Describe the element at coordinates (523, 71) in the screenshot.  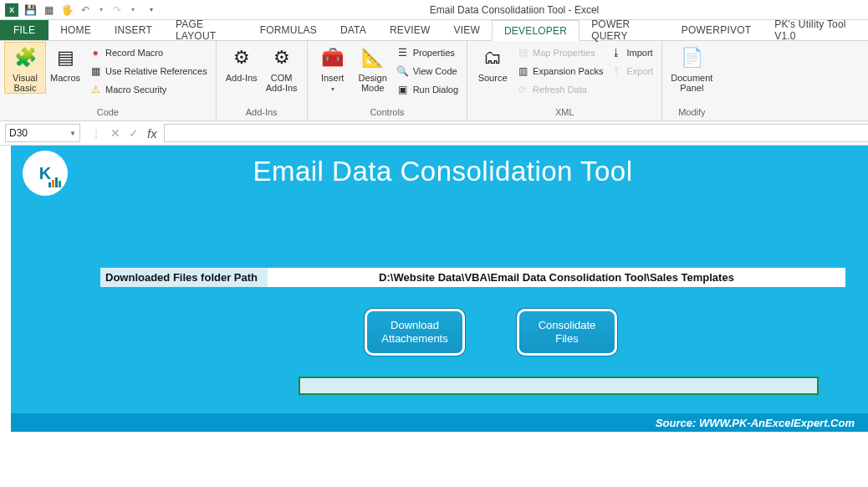
I see `expansion-packs-icon: ▥` at that location.